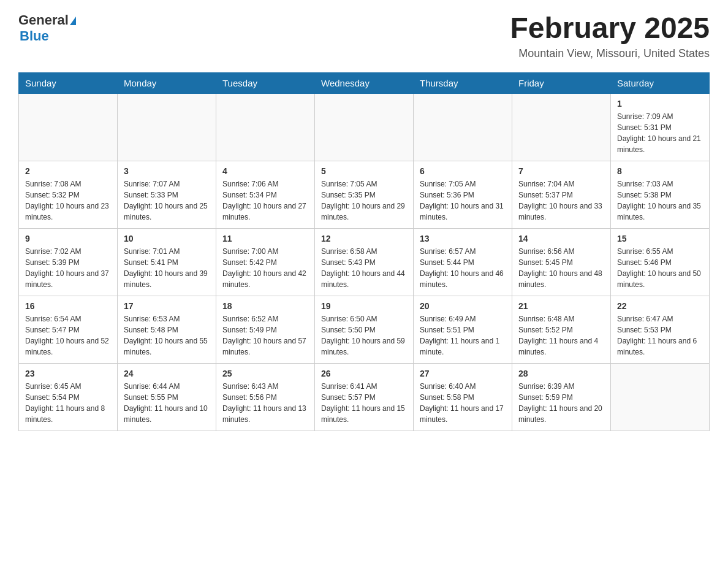 This screenshot has height=563, width=728. I want to click on calendar-cell: 11Sunrise: 7:00 AM Sunset: 5:42 PM Dayli…, so click(266, 262).